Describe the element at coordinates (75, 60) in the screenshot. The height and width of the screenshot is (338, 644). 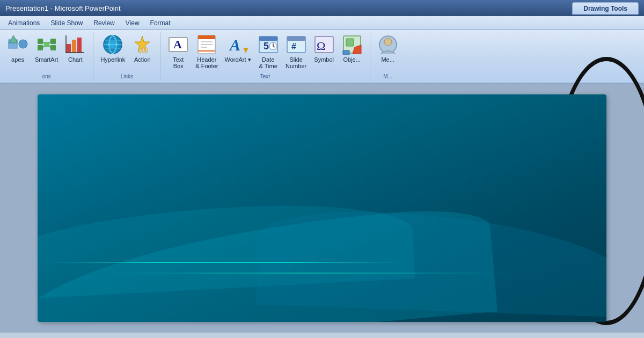
I see `chart-label: Chart` at that location.